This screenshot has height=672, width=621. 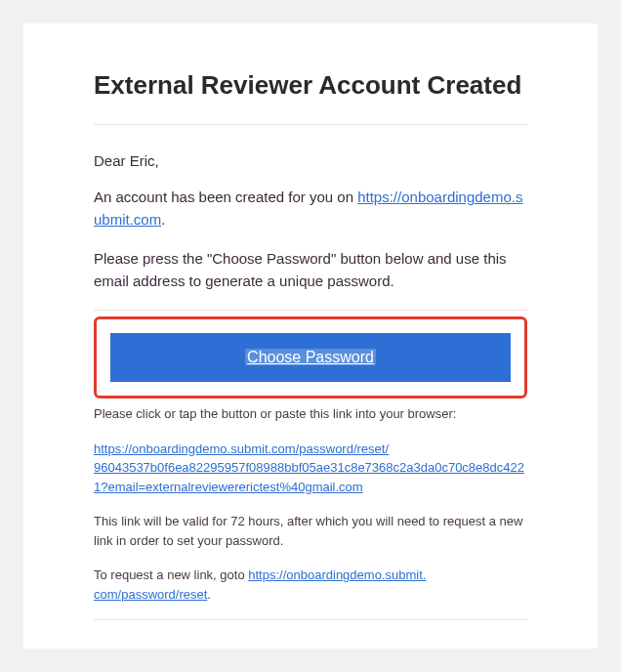 What do you see at coordinates (209, 594) in the screenshot?
I see `request-new-suffix: .` at bounding box center [209, 594].